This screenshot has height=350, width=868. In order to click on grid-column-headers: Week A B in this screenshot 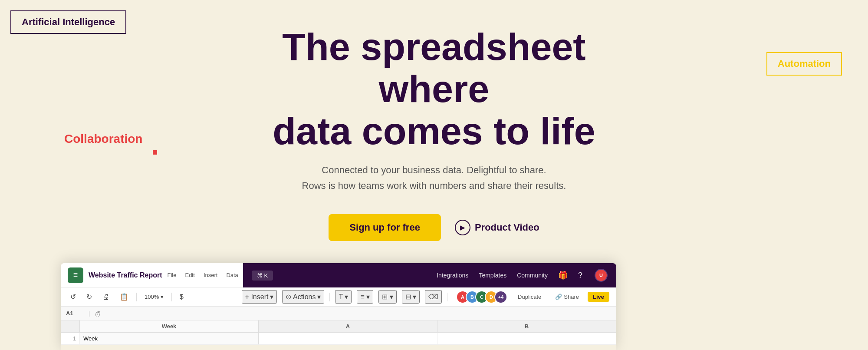, I will do `click(339, 327)`.